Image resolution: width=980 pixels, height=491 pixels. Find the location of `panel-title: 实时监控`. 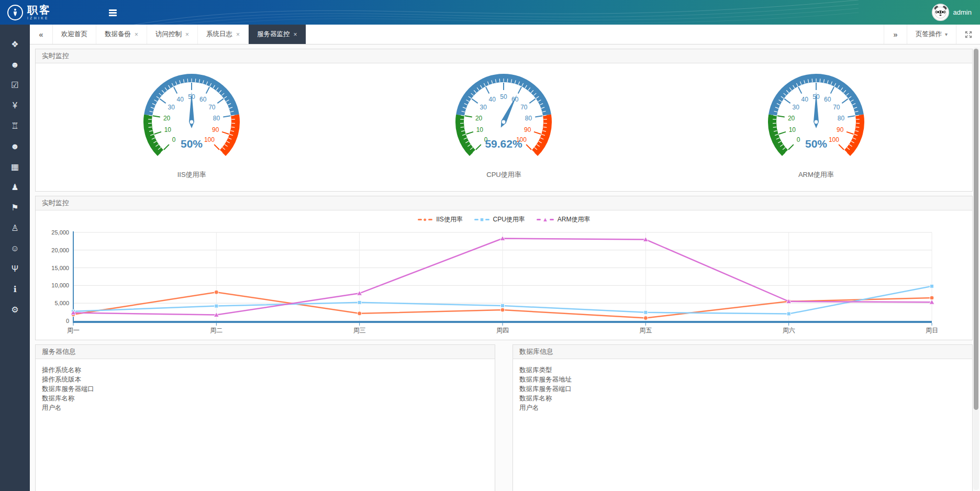

panel-title: 实时监控 is located at coordinates (504, 57).